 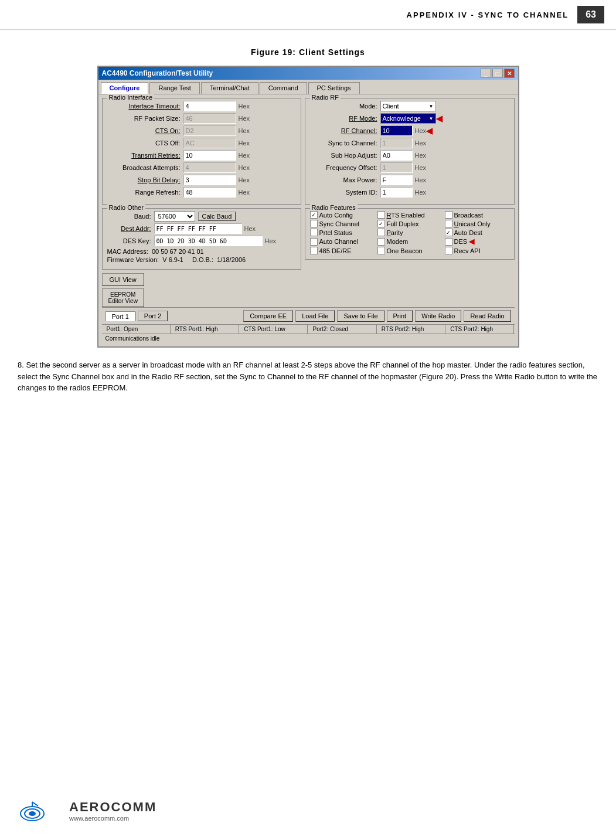 What do you see at coordinates (314, 251) in the screenshot?
I see `485-dere-checkbox` at bounding box center [314, 251].